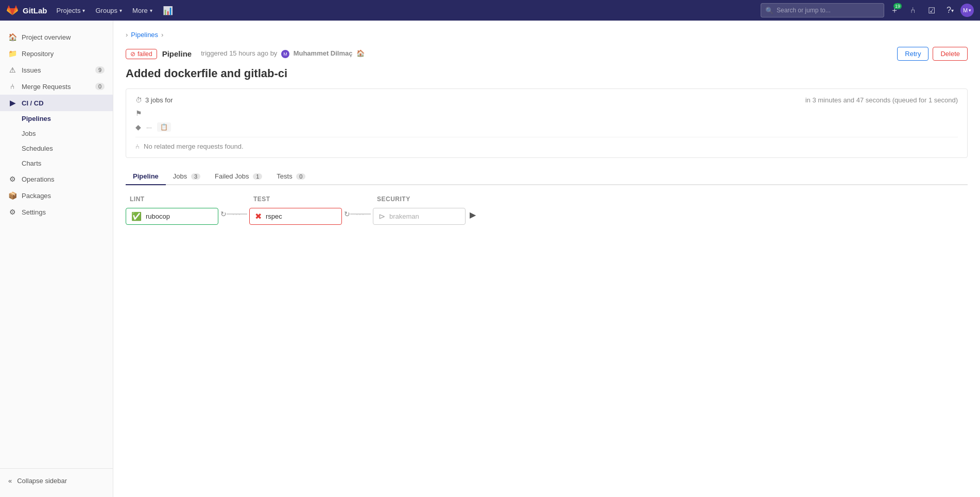 Image resolution: width=980 pixels, height=497 pixels. What do you see at coordinates (238, 177) in the screenshot?
I see `tab-failed-jobs: Failed Jobs 1` at bounding box center [238, 177].